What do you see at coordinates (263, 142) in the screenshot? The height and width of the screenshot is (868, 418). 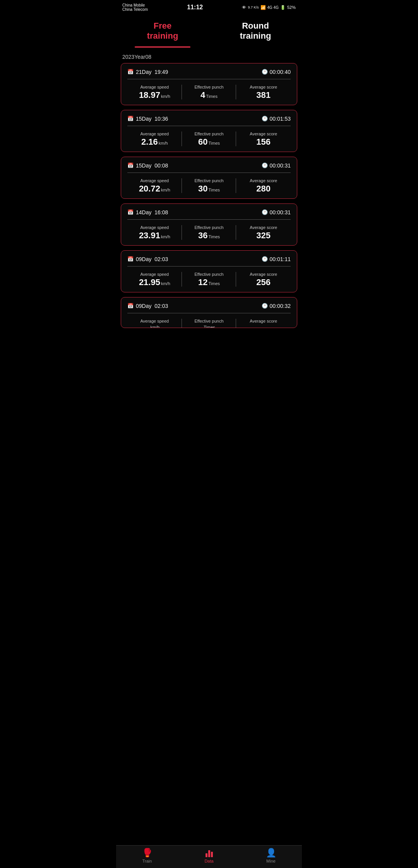 I see `avg-score-value: 156` at bounding box center [263, 142].